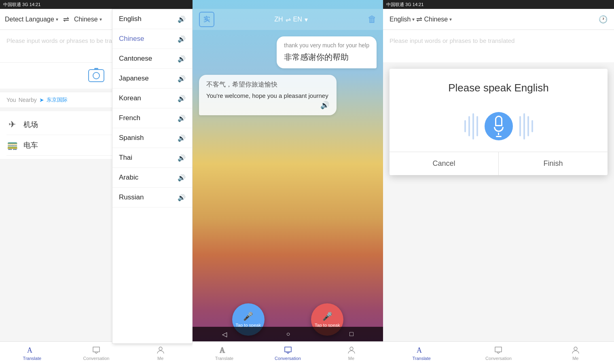 Image resolution: width=614 pixels, height=364 pixels. I want to click on lang-swap-icon: ⇌, so click(288, 19).